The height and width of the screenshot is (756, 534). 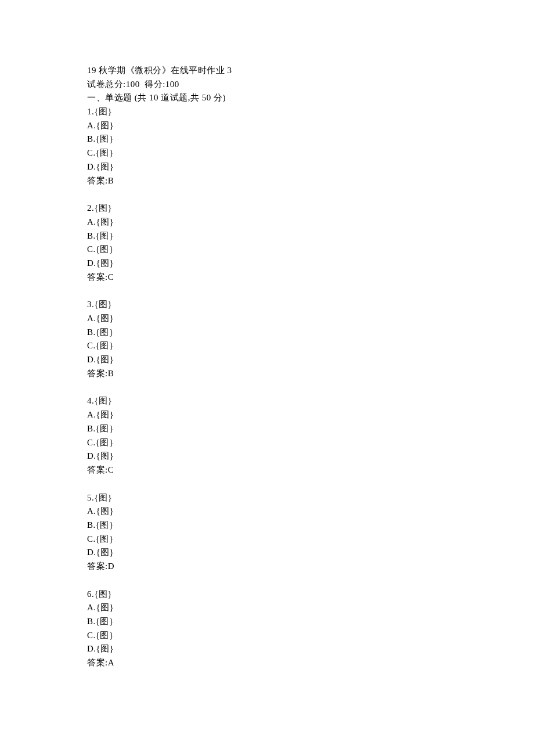 I want to click on question-block: 3.{图}A.{图}B.{图}C.{图}D.{图}答案:B, so click(x=267, y=339).